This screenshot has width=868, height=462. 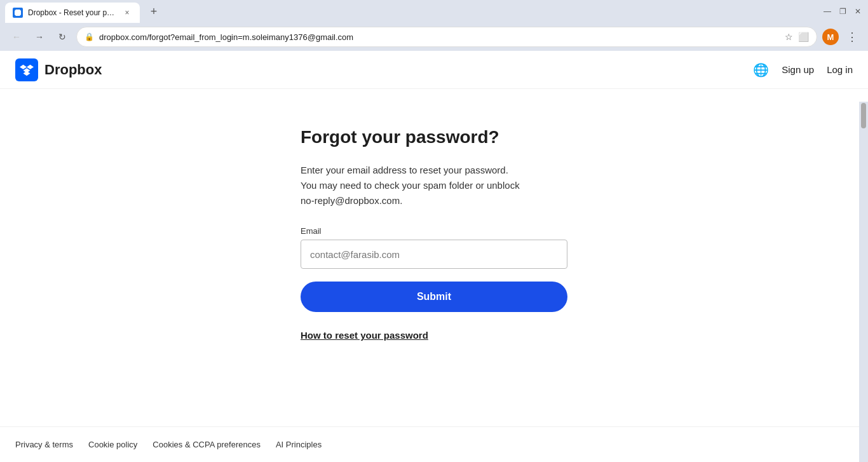 I want to click on privacy-terms-link: Privacy & terms, so click(x=44, y=445).